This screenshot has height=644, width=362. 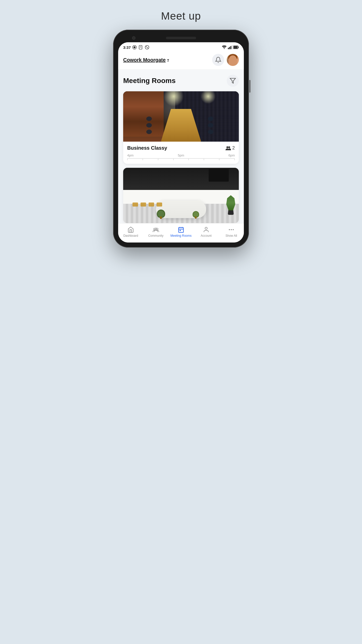 What do you see at coordinates (143, 116) in the screenshot?
I see `wood-panels` at bounding box center [143, 116].